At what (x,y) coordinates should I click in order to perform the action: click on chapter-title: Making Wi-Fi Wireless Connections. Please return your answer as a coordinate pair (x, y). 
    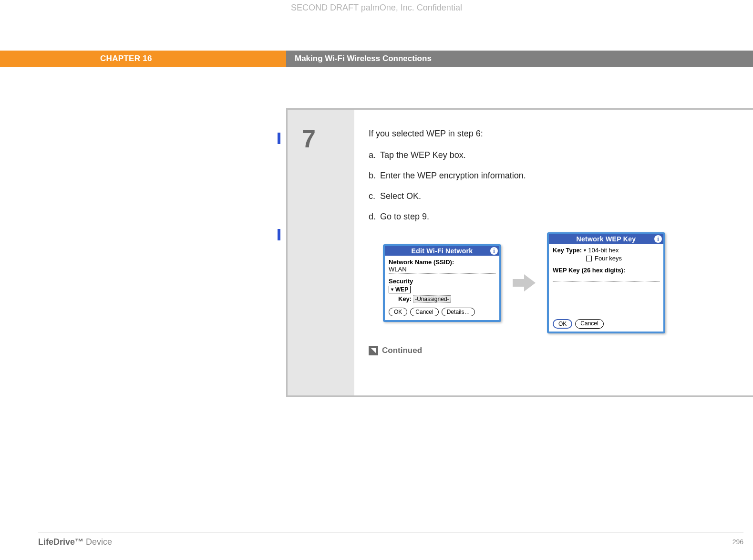
    Looking at the image, I should click on (520, 59).